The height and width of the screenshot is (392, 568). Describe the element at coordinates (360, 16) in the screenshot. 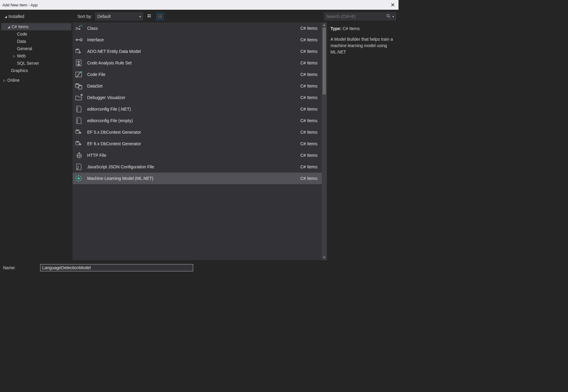

I see `search-input: Search (Ctrl+E) ▾` at that location.